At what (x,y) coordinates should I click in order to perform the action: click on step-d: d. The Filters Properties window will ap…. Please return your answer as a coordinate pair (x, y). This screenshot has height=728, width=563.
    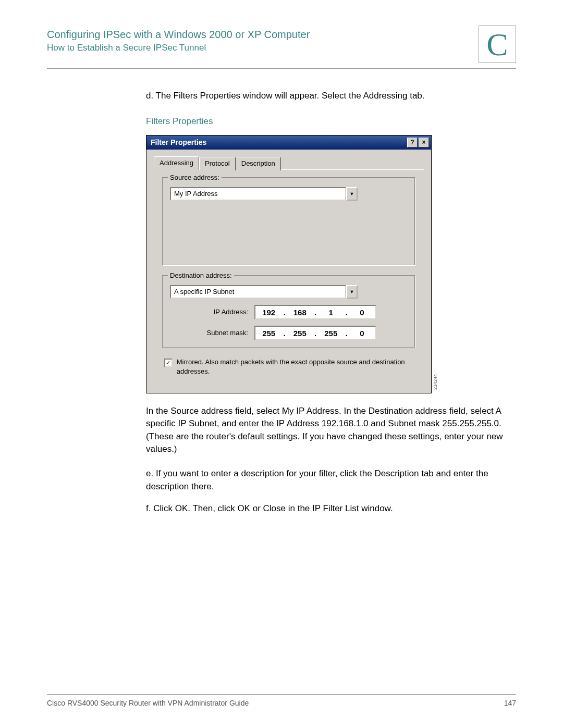
    Looking at the image, I should click on (328, 96).